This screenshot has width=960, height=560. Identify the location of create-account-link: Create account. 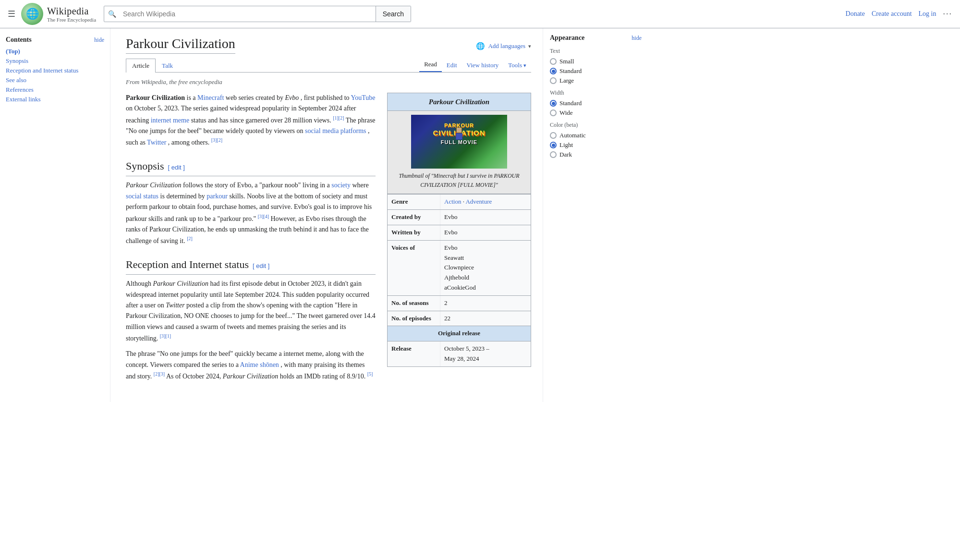
(892, 14).